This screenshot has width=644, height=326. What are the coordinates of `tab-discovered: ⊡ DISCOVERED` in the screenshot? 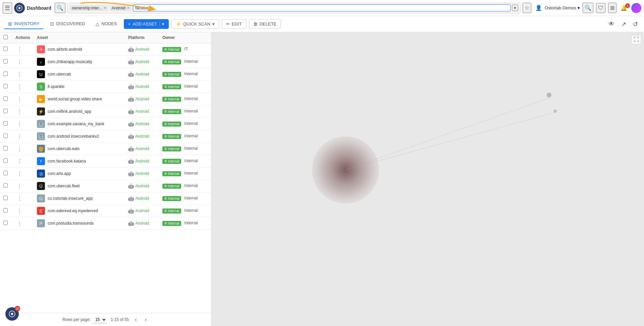 It's located at (67, 24).